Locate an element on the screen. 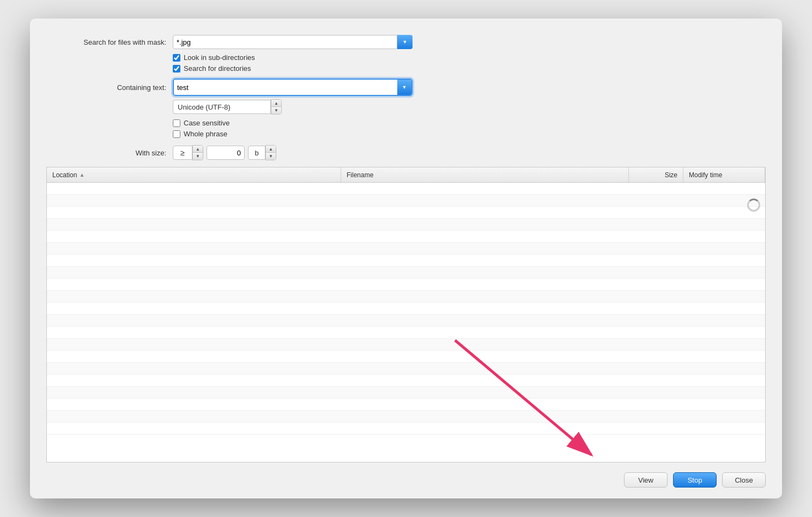  size-unit-stepper: ▲ ▼ is located at coordinates (271, 153).